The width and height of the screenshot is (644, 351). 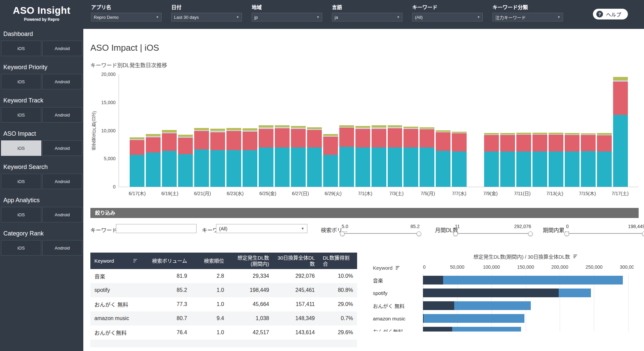 What do you see at coordinates (556, 160) in the screenshot?
I see `bar-7/13(火)` at bounding box center [556, 160].